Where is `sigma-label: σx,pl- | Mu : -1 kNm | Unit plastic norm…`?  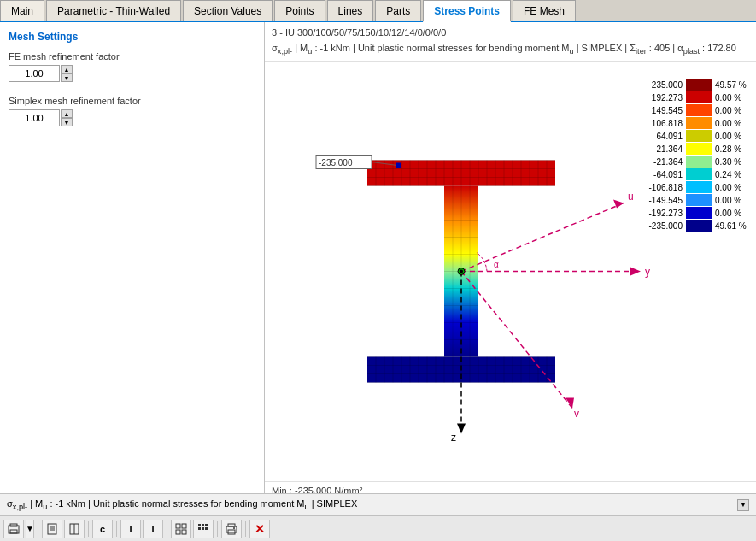
sigma-label: σx,pl- | Mu : -1 kNm | Unit plastic norm… is located at coordinates (504, 48).